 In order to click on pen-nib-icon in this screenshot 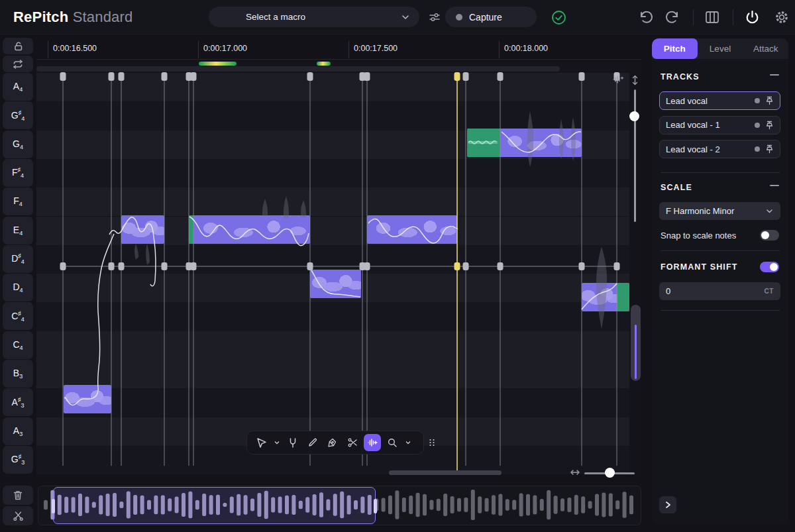, I will do `click(333, 443)`.